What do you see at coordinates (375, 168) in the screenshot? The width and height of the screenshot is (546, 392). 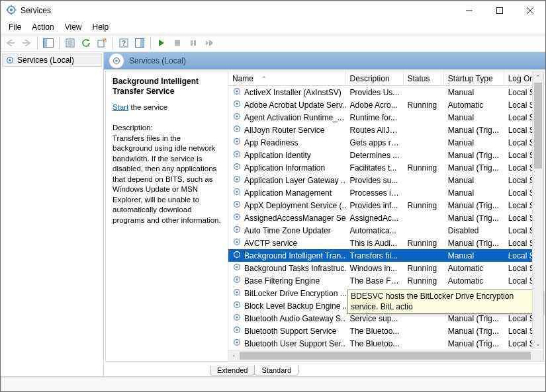 I see `service-description: Facilitates t...` at bounding box center [375, 168].